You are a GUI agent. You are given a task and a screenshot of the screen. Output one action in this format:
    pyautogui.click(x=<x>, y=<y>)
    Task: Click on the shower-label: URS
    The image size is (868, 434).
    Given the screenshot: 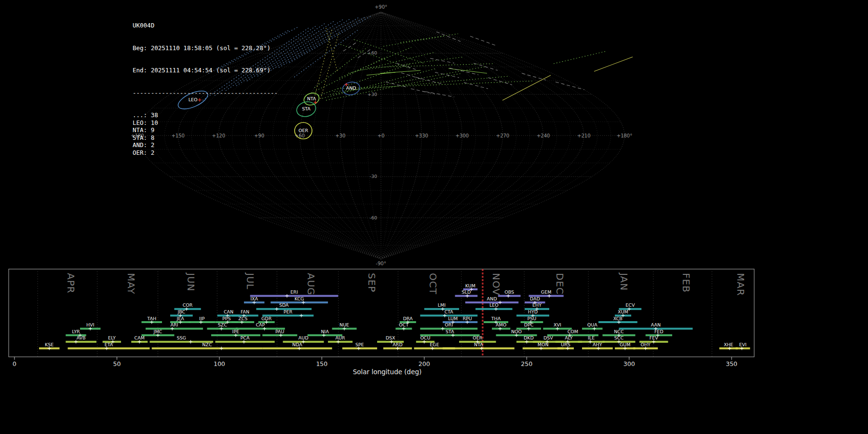 What is the action you would take?
    pyautogui.click(x=566, y=344)
    